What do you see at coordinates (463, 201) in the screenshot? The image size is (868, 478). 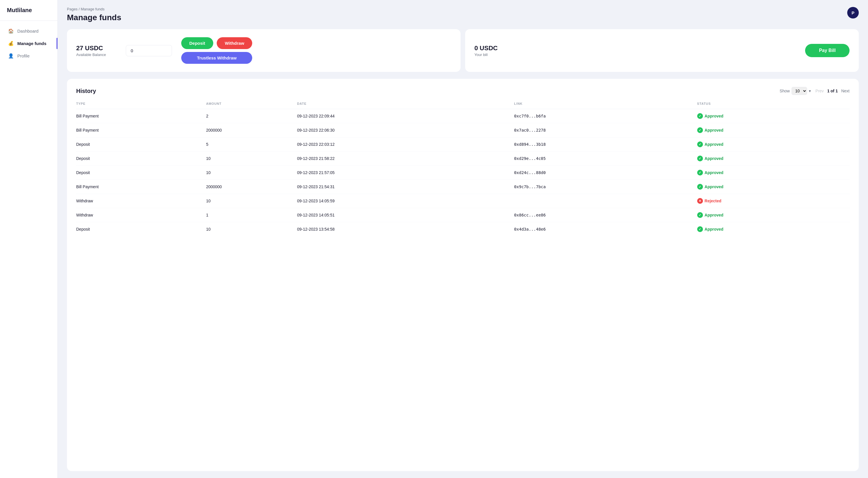 I see `table-row: Withdraw 10 09-12-2023 14:05:59 ✕ Reject…` at bounding box center [463, 201].